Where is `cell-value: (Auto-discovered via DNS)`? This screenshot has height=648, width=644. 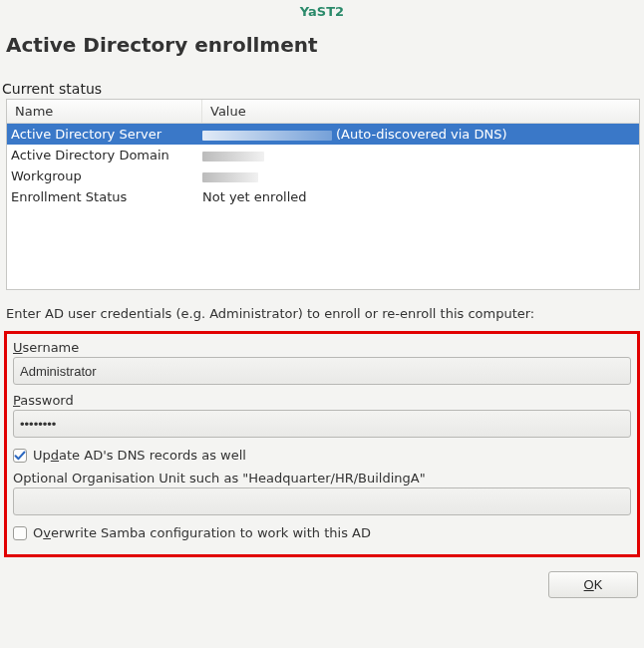
cell-value: (Auto-discovered via DNS) is located at coordinates (421, 134).